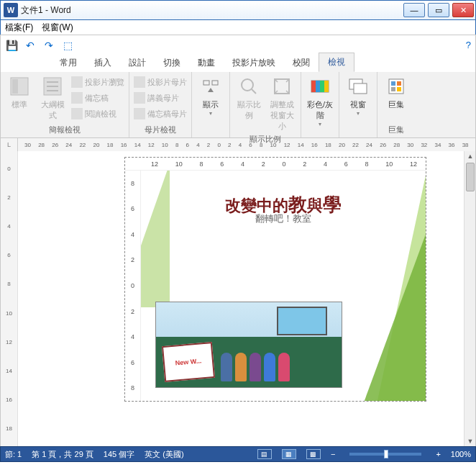  I want to click on btn-reading-view: 閱讀檢視, so click(98, 114).